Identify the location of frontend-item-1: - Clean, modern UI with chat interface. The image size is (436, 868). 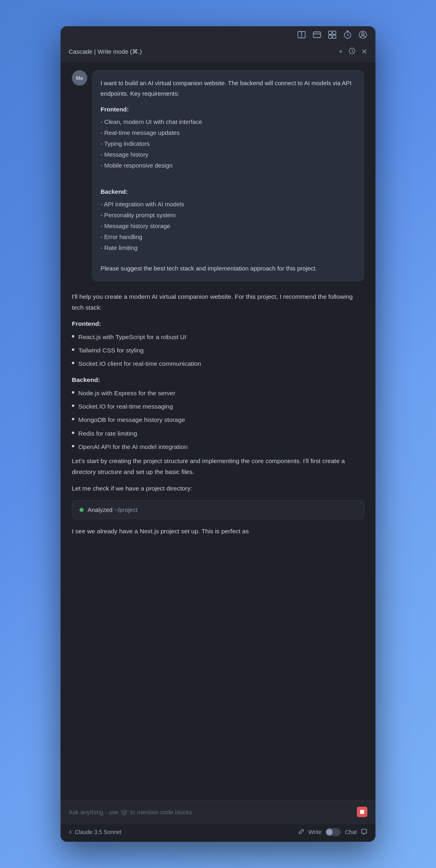
(228, 122).